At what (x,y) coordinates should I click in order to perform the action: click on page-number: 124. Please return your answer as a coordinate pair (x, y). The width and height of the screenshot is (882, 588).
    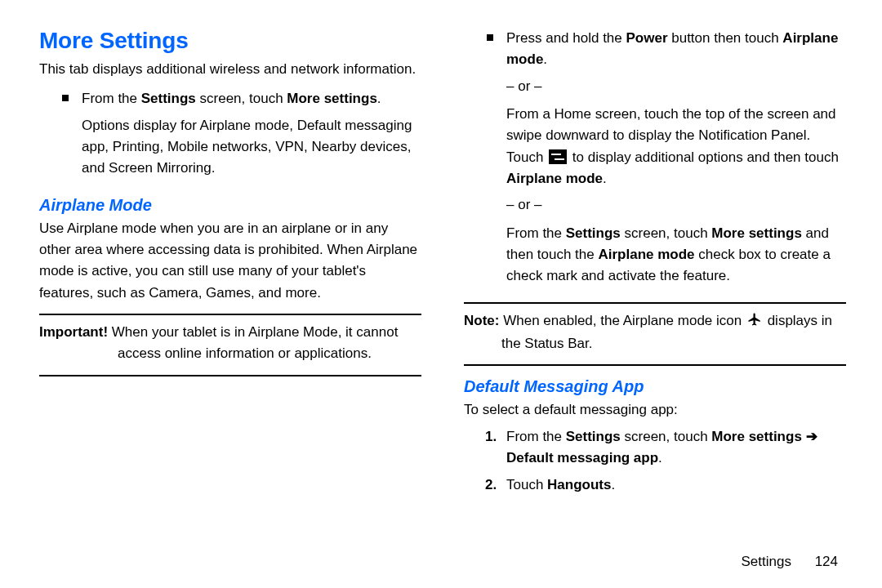
    Looking at the image, I should click on (826, 562).